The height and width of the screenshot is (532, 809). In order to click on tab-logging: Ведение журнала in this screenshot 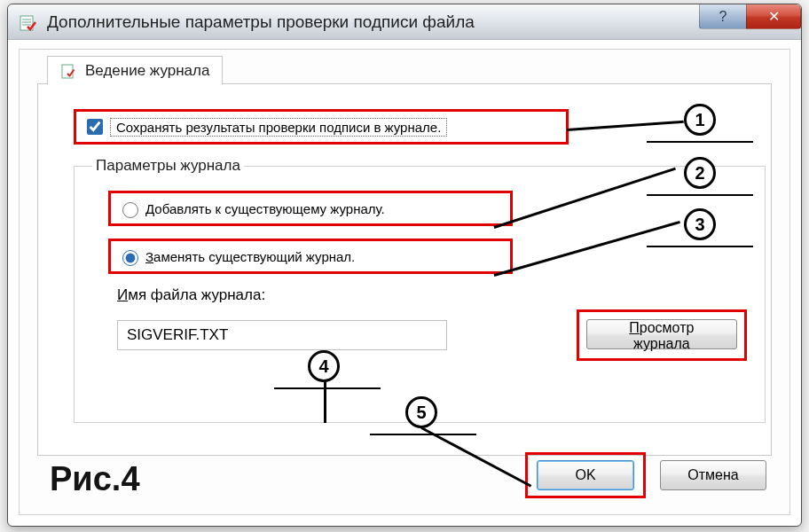, I will do `click(135, 71)`.